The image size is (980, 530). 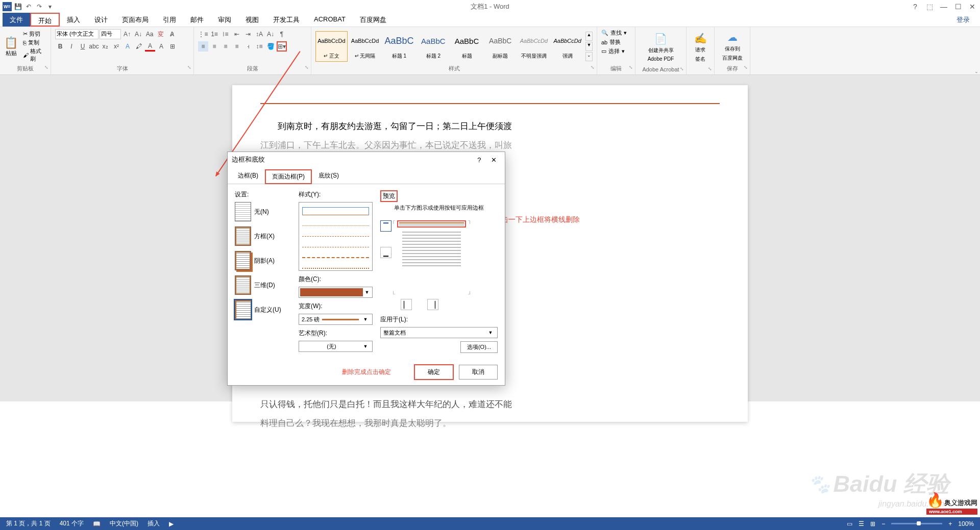 What do you see at coordinates (479, 160) in the screenshot?
I see `dialog-help-icon: ?` at bounding box center [479, 160].